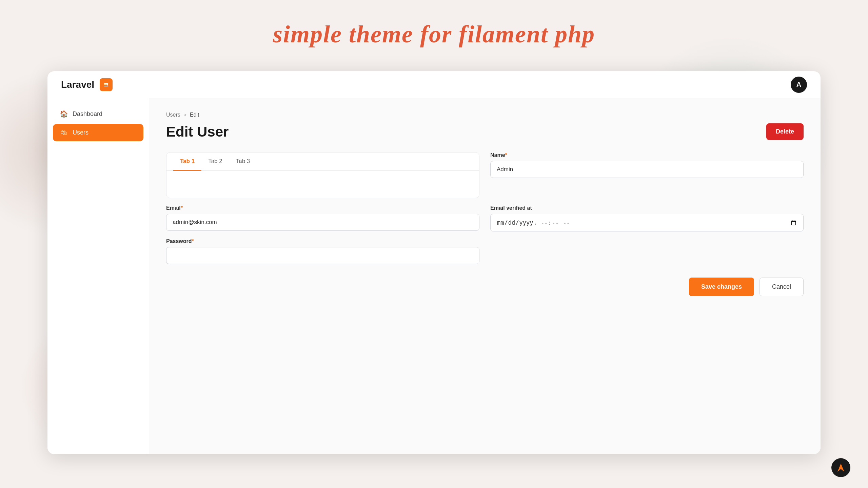 The width and height of the screenshot is (868, 488). What do you see at coordinates (64, 114) in the screenshot?
I see `home-icon: 🏠` at bounding box center [64, 114].